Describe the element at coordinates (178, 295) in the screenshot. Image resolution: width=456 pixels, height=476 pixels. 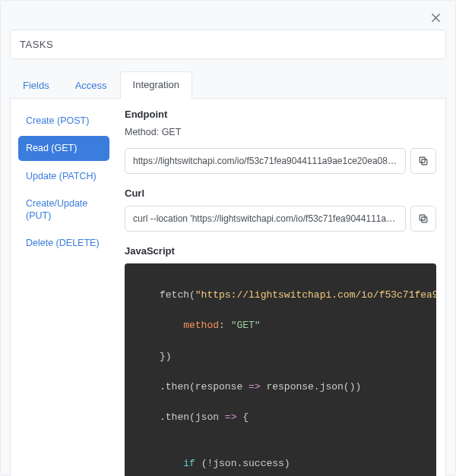
I see `code-token: fetch(` at that location.